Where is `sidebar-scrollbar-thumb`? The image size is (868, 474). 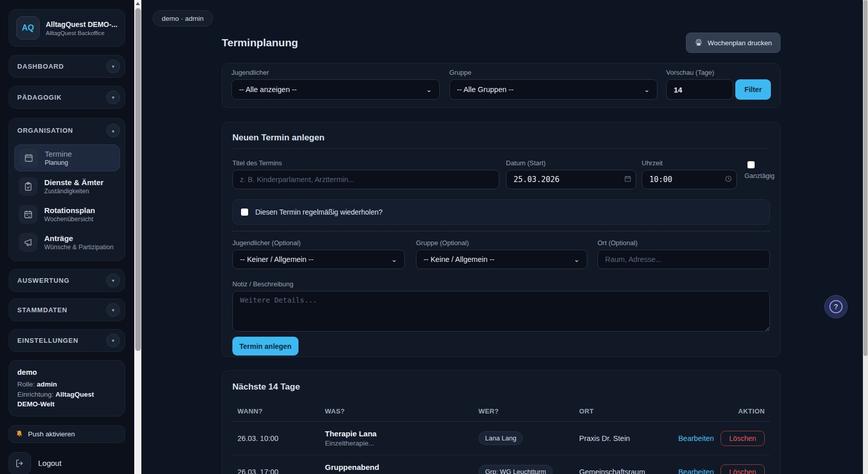 sidebar-scrollbar-thumb is located at coordinates (138, 180).